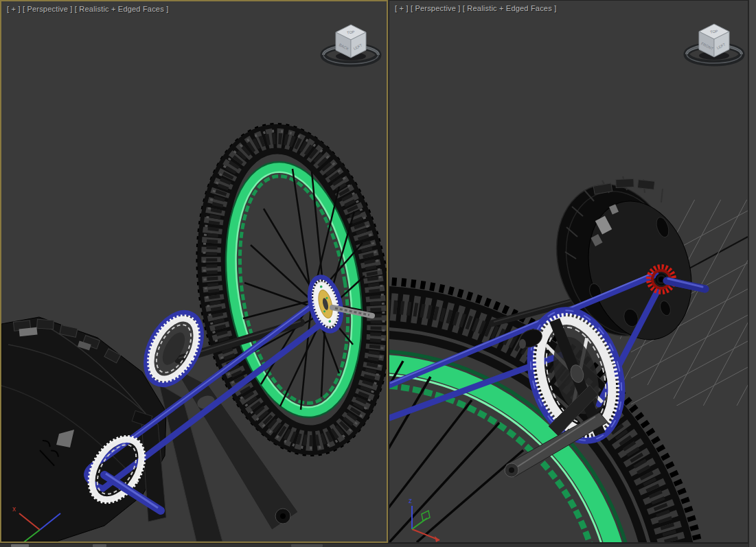 This screenshot has height=547, width=756. What do you see at coordinates (14, 509) in the screenshot?
I see `axis-x-label: x` at bounding box center [14, 509].